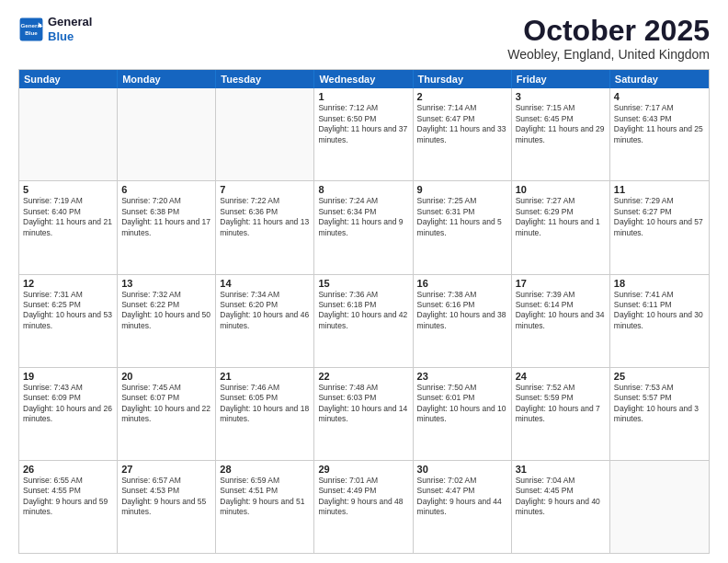 This screenshot has width=728, height=563. I want to click on day-details: Sunrise: 7:50 AM Sunset: 6:01 PM Dayligh…, so click(462, 404).